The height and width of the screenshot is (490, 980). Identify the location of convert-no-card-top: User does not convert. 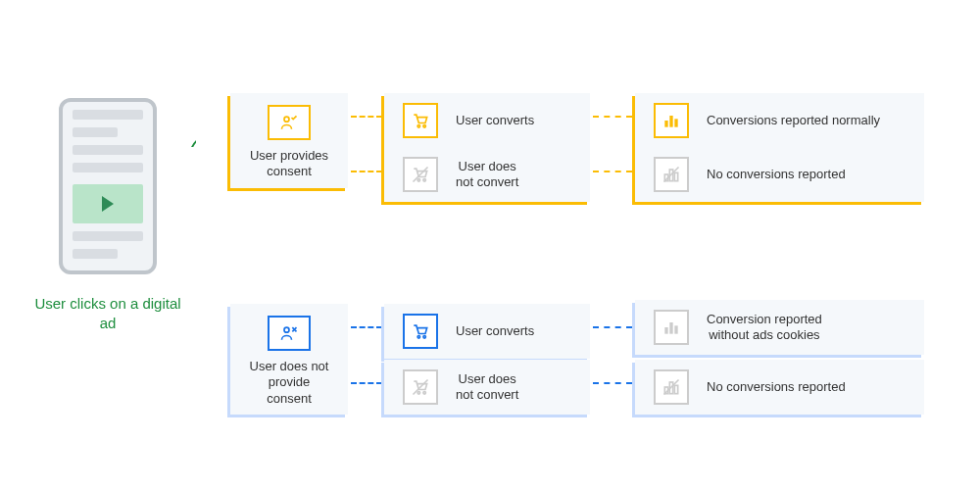
(487, 174).